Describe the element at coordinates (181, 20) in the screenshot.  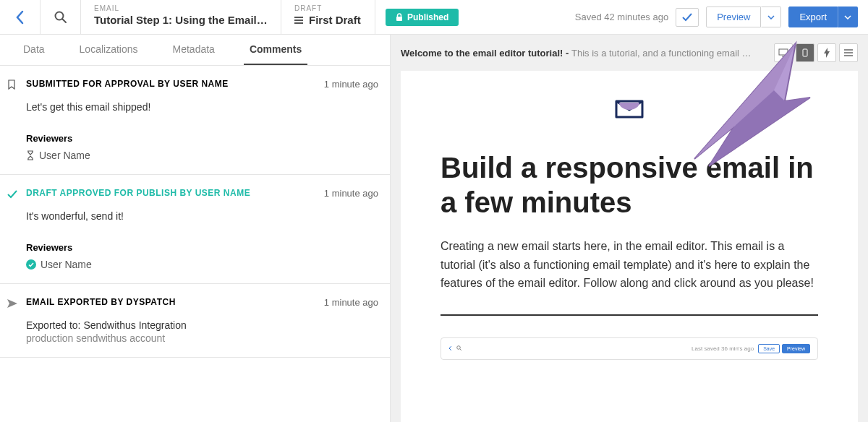
I see `email-title: Tutorial Step 1: Using the Email B…` at that location.